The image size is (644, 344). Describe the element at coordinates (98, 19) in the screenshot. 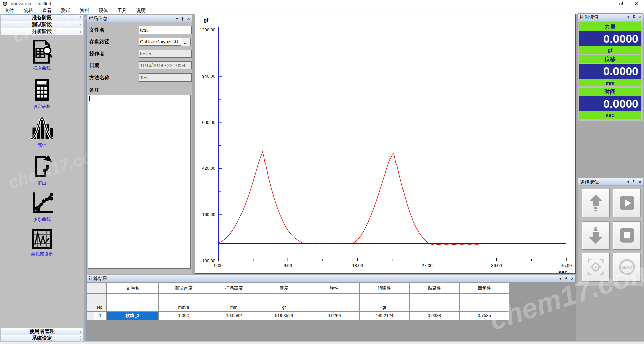

I see `panel-title: 样品信息` at that location.